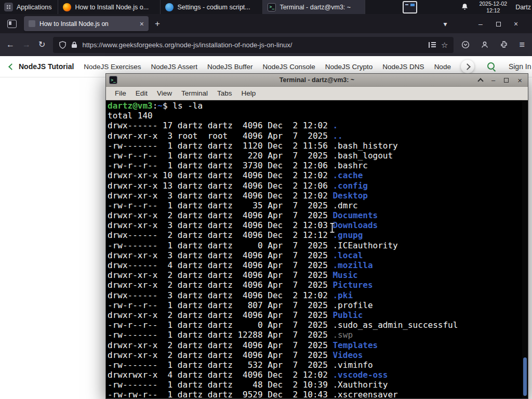 The width and height of the screenshot is (532, 399). Describe the element at coordinates (253, 45) in the screenshot. I see `url-text: https://www.geeksforgeeks.org/node-js/in…` at that location.